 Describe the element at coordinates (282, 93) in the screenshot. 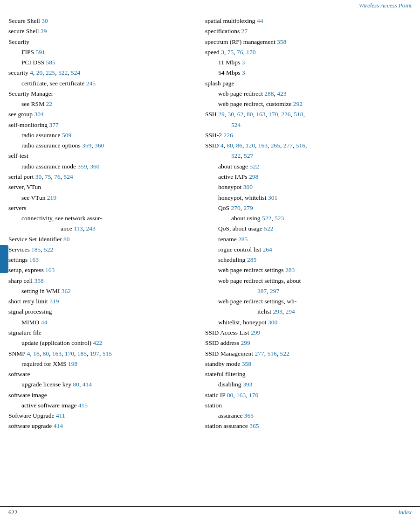

I see `page-link: 423` at that location.